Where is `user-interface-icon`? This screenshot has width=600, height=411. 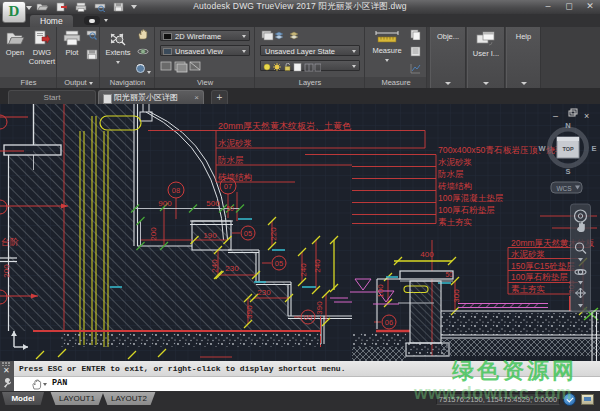 user-interface-icon is located at coordinates (486, 39).